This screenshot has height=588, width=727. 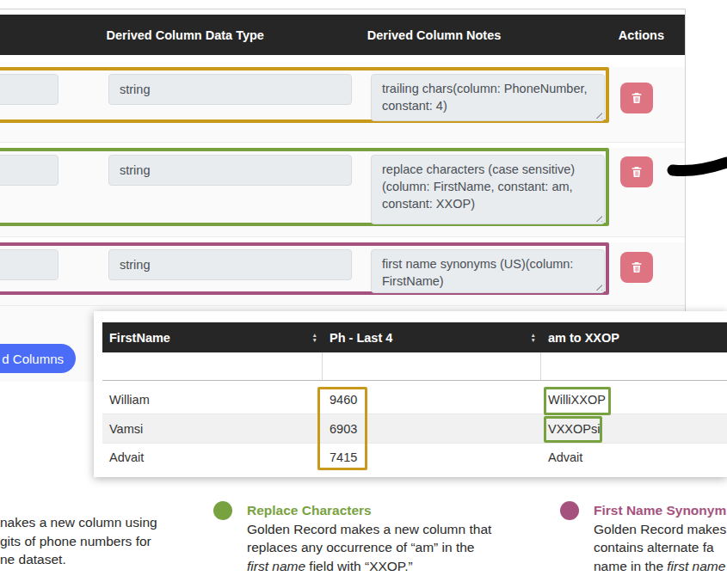 What do you see at coordinates (415, 457) in the screenshot?
I see `preview-data-row: Advait 7415 Advait` at bounding box center [415, 457].